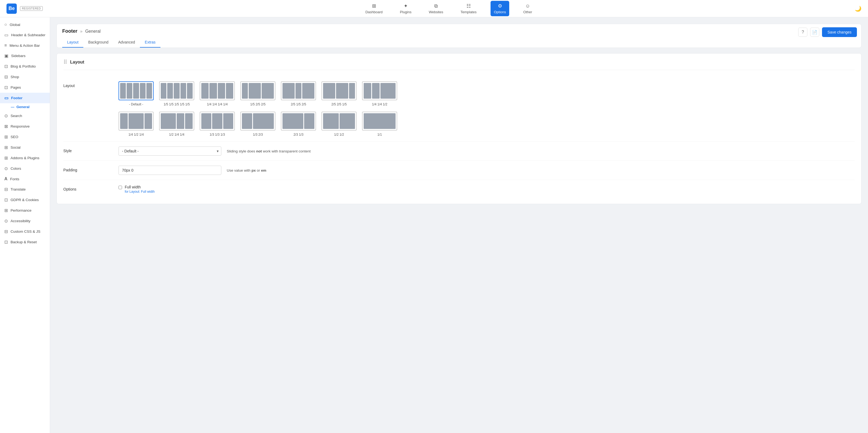 This screenshot has height=433, width=868. I want to click on sidebar-menu-label: Menu & Action Bar, so click(25, 45).